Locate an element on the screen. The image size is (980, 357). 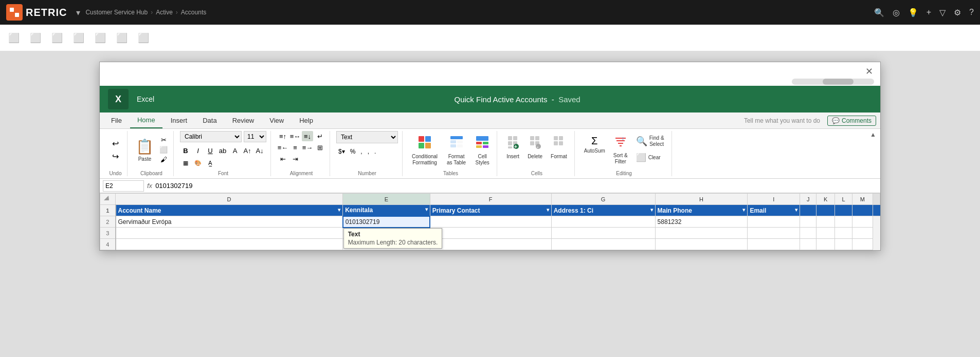
align-right-button: ≡→ is located at coordinates (307, 147).